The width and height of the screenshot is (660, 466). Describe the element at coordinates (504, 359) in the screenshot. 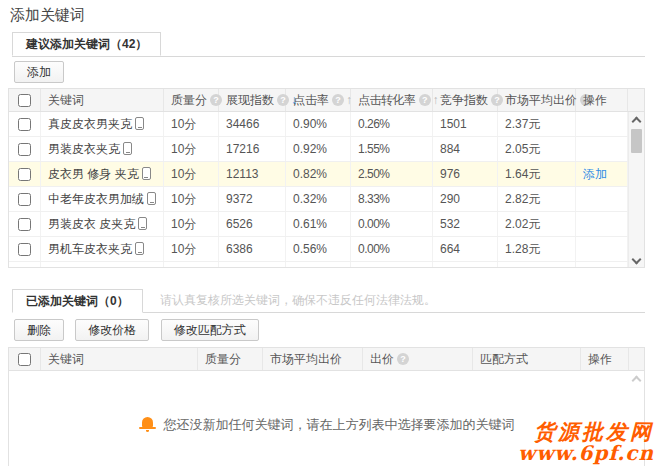

I see `column-label-match-type: 匹配方式` at that location.